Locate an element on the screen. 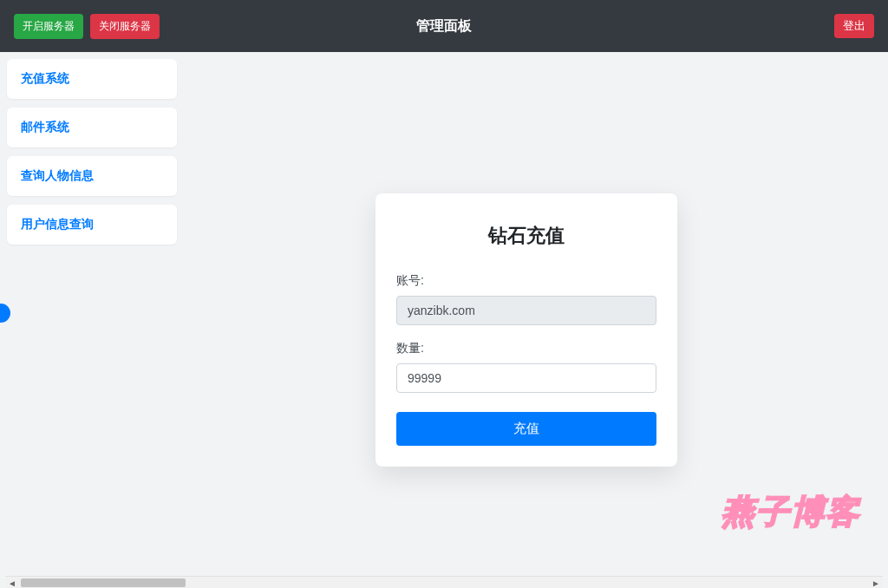  recharge-submit-button: 充值 is located at coordinates (526, 428).